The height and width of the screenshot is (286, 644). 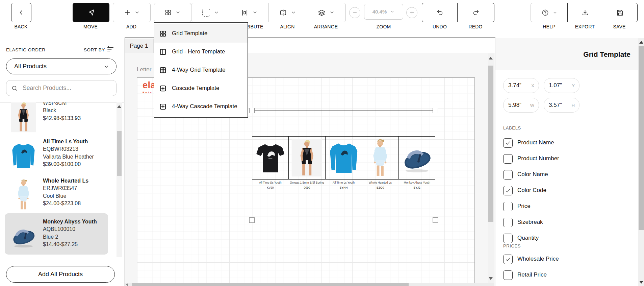 What do you see at coordinates (119, 153) in the screenshot?
I see `sidebar-scrollbar-thumb` at bounding box center [119, 153].